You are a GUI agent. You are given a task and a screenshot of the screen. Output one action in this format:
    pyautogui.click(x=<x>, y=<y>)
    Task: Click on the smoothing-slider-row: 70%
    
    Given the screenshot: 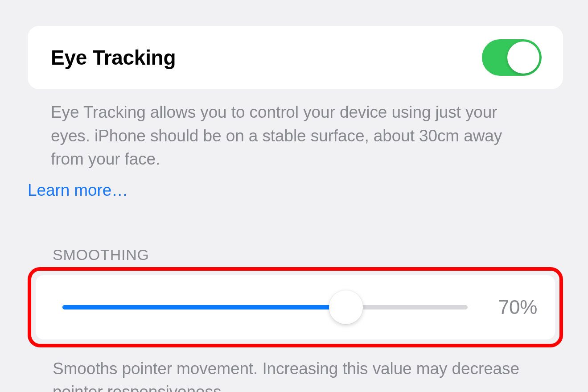 What is the action you would take?
    pyautogui.click(x=295, y=307)
    